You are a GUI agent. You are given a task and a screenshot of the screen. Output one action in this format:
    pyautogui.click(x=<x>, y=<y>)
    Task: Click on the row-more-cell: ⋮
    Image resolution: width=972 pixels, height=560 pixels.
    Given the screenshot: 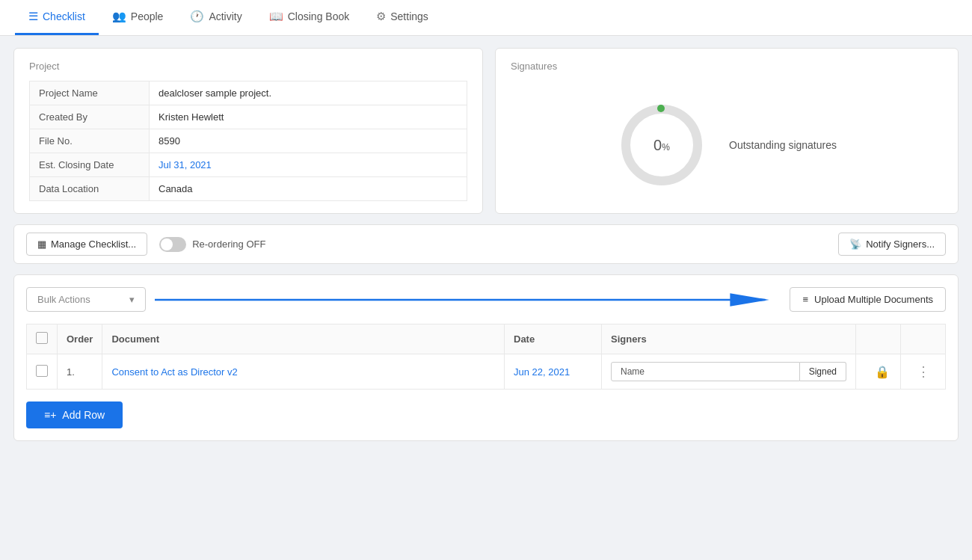 What is the action you would take?
    pyautogui.click(x=923, y=372)
    